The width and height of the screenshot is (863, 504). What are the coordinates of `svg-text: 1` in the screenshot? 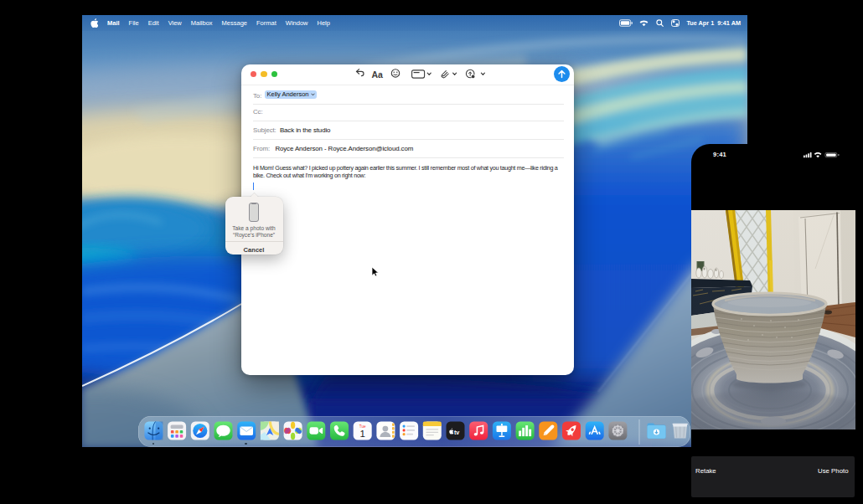 It's located at (362, 433).